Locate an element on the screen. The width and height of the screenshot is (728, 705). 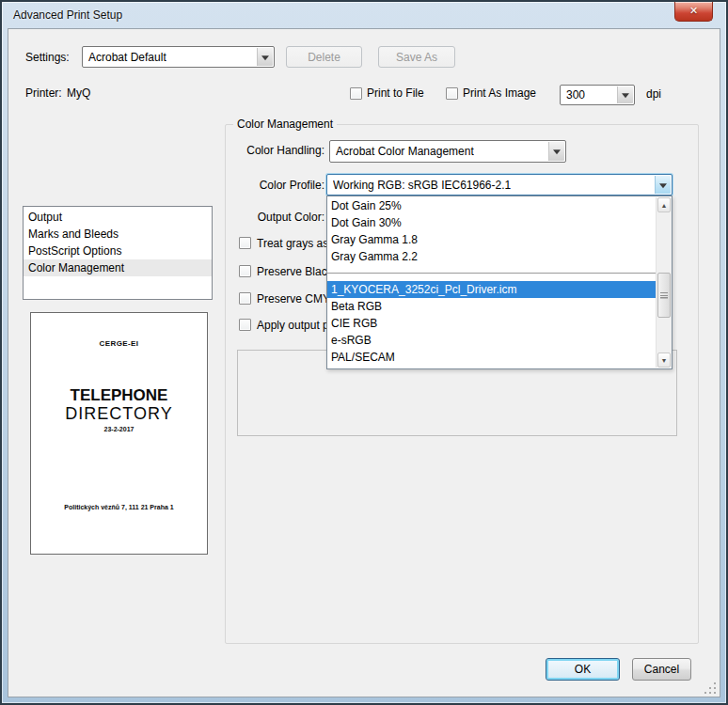
settings-combo: Acrobat Default is located at coordinates (179, 56).